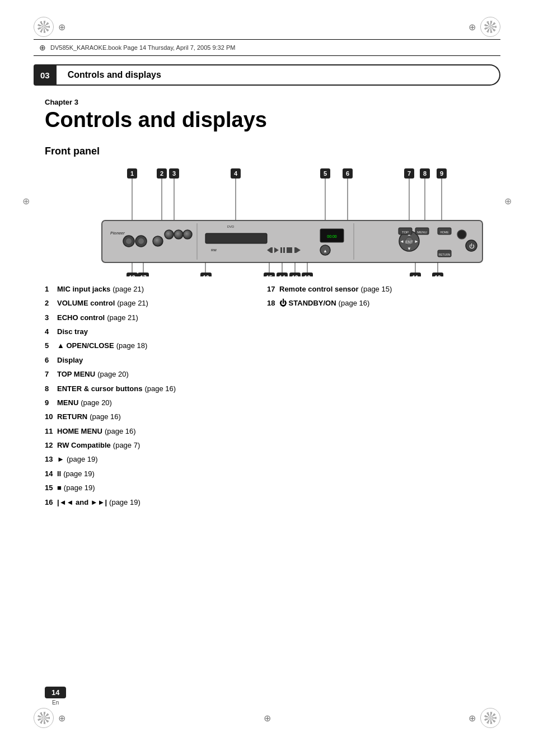 The height and width of the screenshot is (756, 534). I want to click on bottom-left-crosshair: ⊕, so click(62, 719).